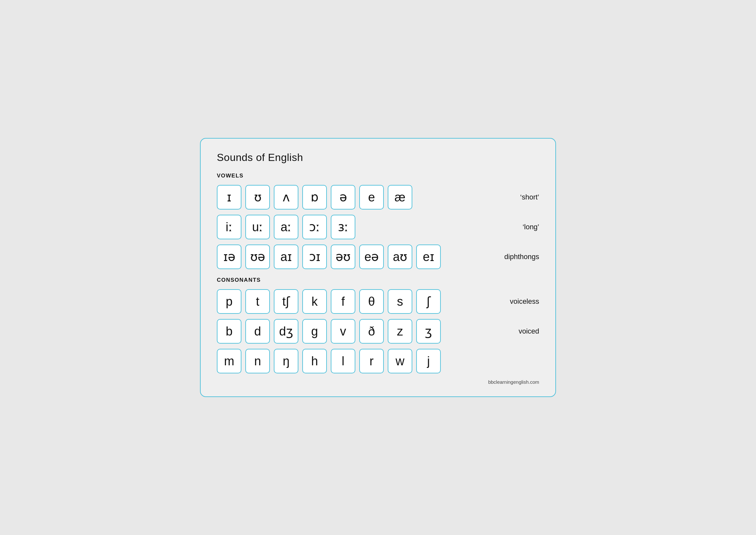  I want to click on symbol-ʃ: ʃ, so click(429, 302).